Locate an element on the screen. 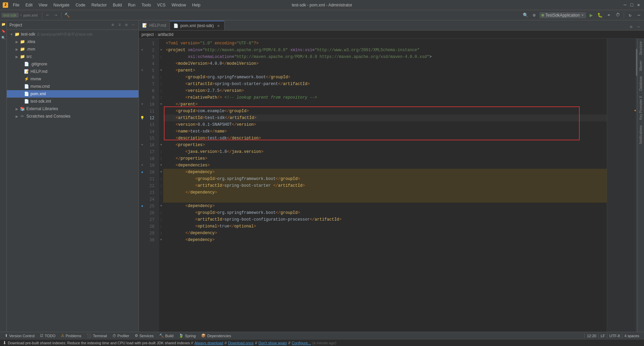 Image resolution: width=644 pixels, height=346 pixels. code-line-11: <groupId>com.example</groupId> is located at coordinates (385, 111).